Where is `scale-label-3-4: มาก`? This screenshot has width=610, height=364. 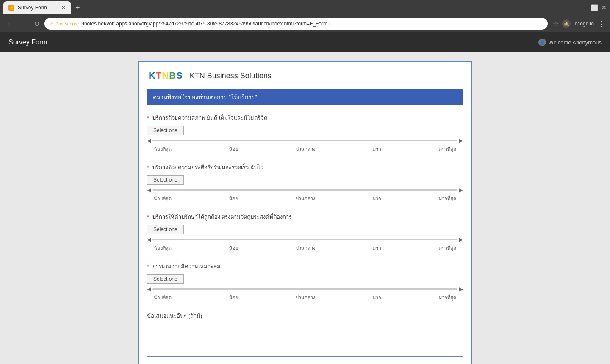 scale-label-3-4: มาก is located at coordinates (377, 248).